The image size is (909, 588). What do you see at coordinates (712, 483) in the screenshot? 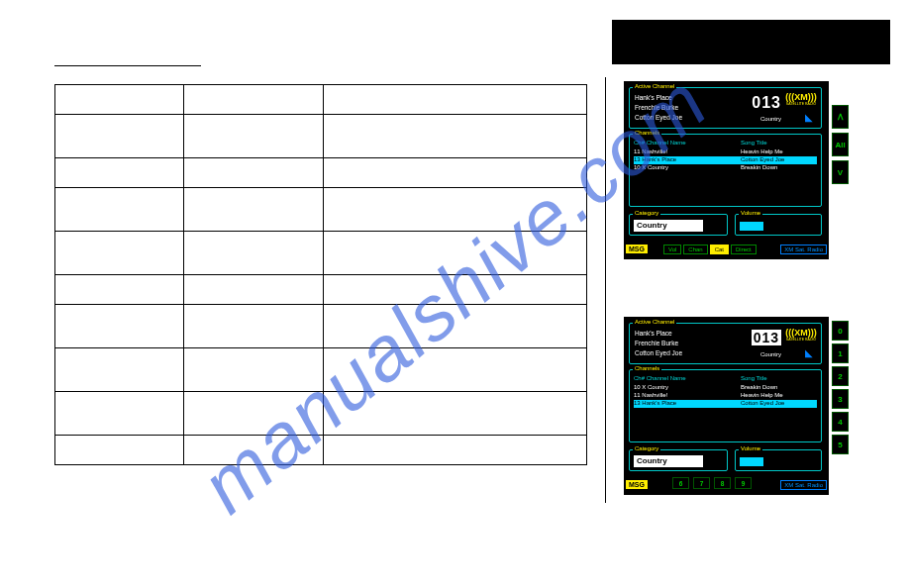
I see `digit-buttons-bottom: 6789` at bounding box center [712, 483].